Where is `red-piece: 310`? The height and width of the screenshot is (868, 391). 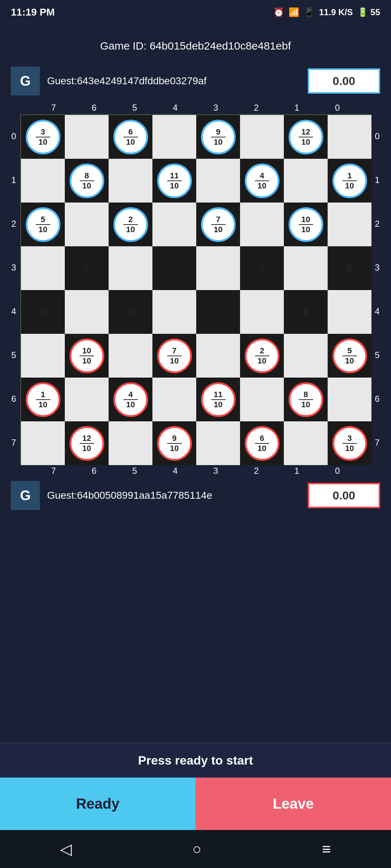 red-piece: 310 is located at coordinates (350, 443).